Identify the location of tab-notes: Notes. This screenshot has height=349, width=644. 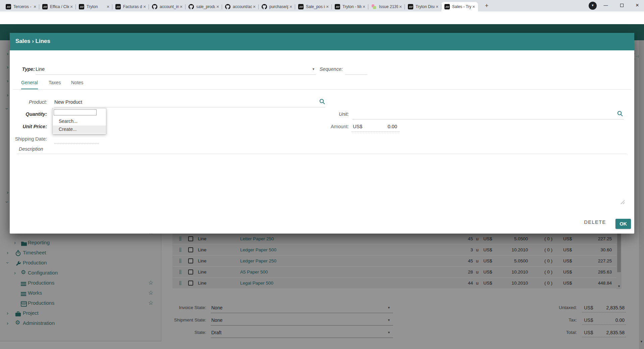
(77, 85).